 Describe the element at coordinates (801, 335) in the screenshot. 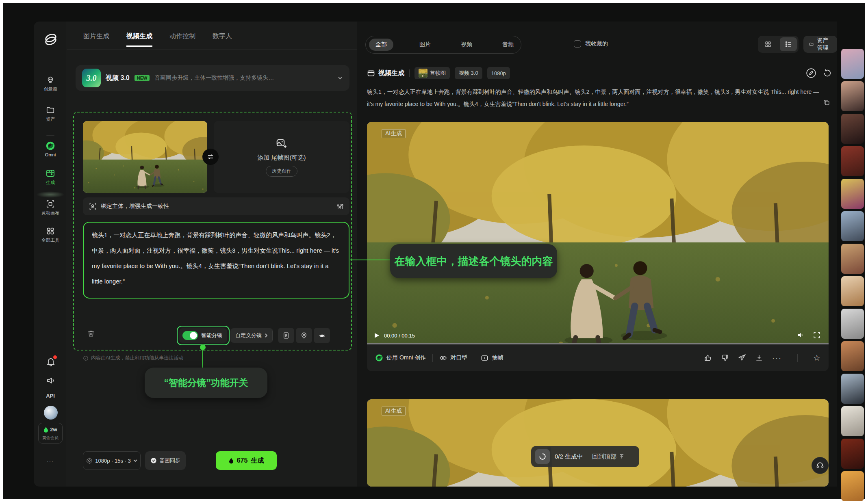

I see `volume-icon` at that location.